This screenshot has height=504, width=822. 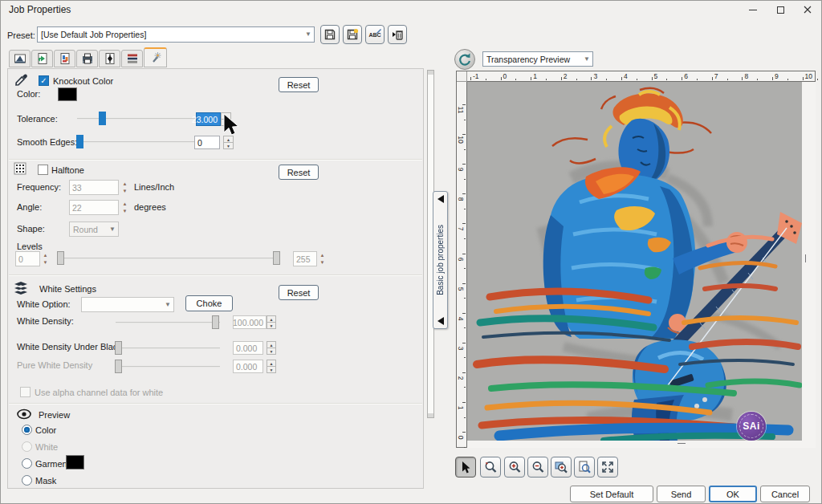 What do you see at coordinates (94, 207) in the screenshot?
I see `angle-input: 22` at bounding box center [94, 207].